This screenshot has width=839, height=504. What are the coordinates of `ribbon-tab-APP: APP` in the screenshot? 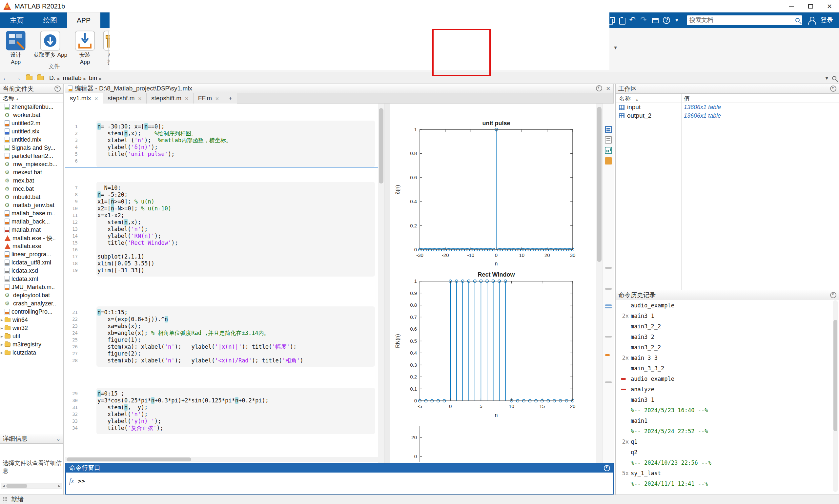 It's located at (84, 20).